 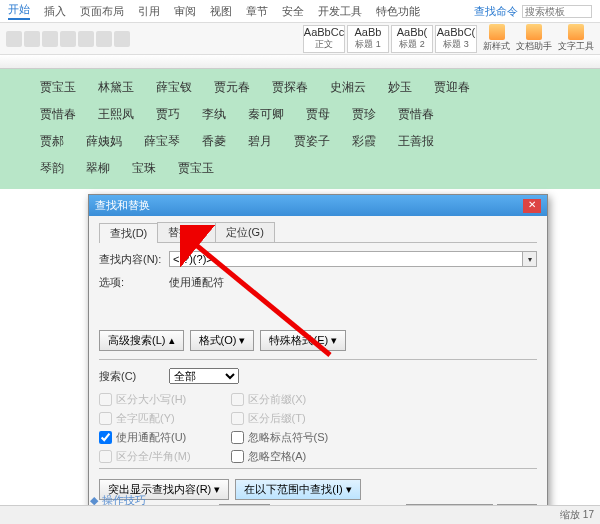 What do you see at coordinates (300, 39) in the screenshot?
I see `toolbar: AaBbCc正文 AaBb标题 1 AaBb(标题 2 AaBbC(标题 3 新…` at bounding box center [300, 39].